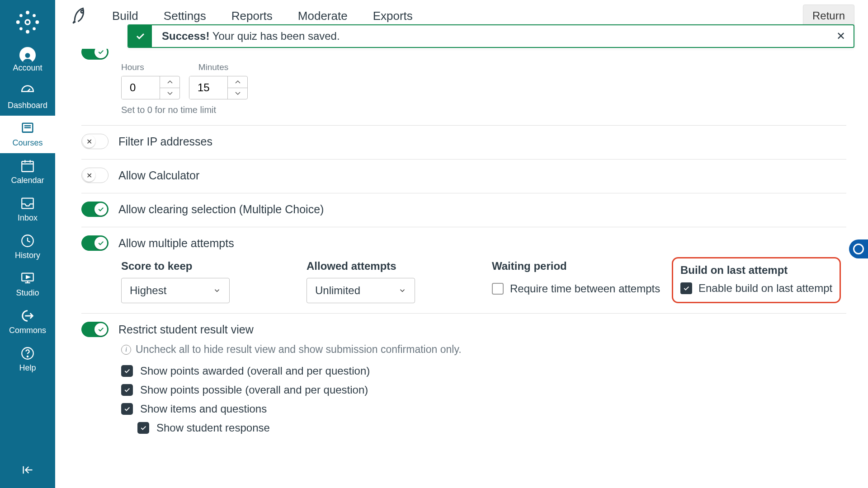  Describe the element at coordinates (28, 61) in the screenshot. I see `sidebar-item-account: Account` at that location.